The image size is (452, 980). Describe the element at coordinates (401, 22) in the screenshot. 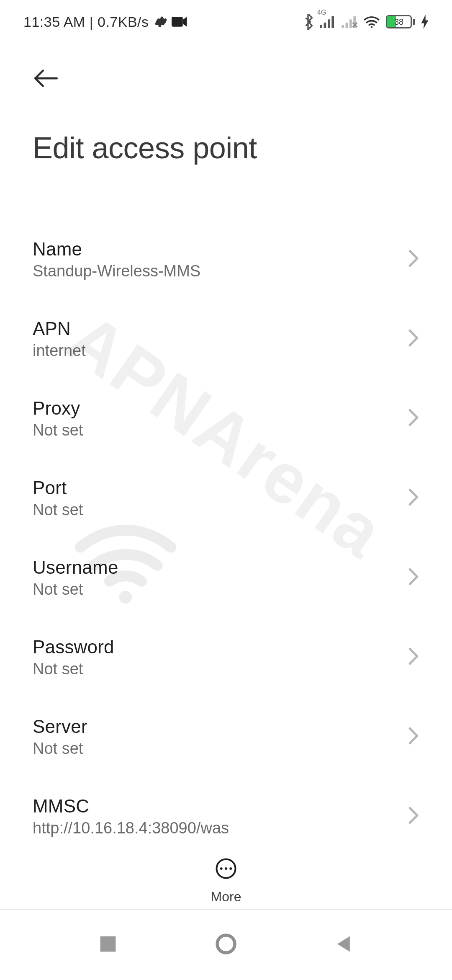

I see `battery-indicator: 38` at that location.